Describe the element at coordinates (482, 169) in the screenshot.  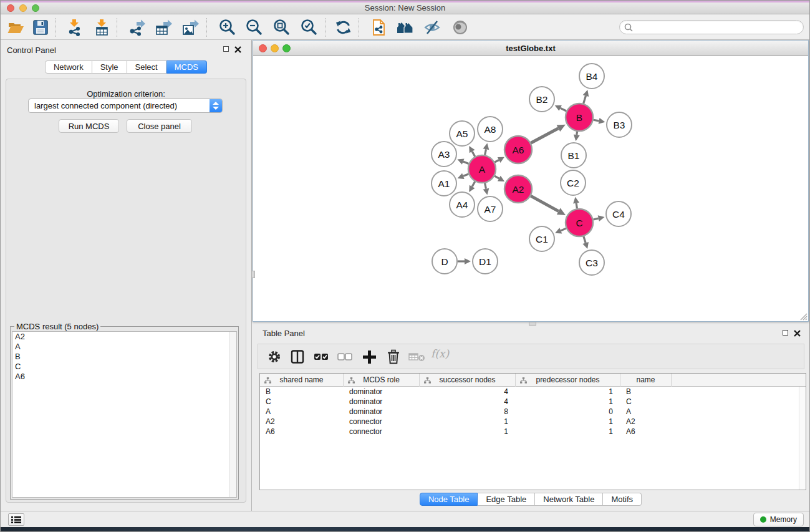
I see `graph-node-A: A` at that location.